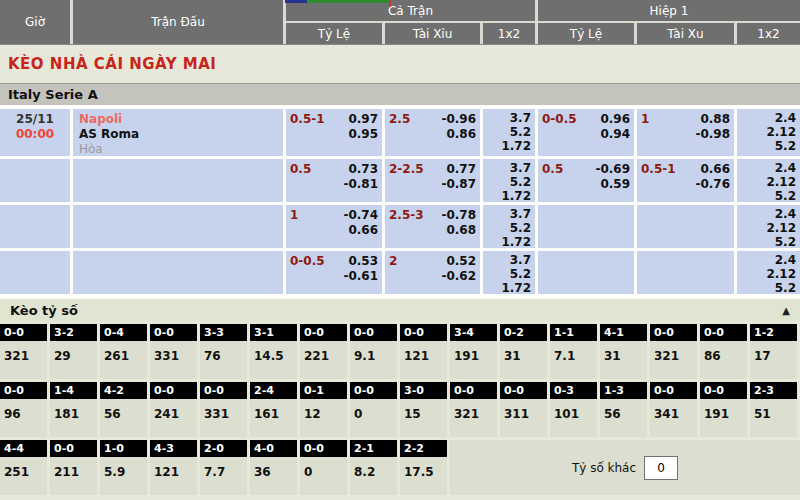  I want to click on score-odds: 96, so click(24, 418).